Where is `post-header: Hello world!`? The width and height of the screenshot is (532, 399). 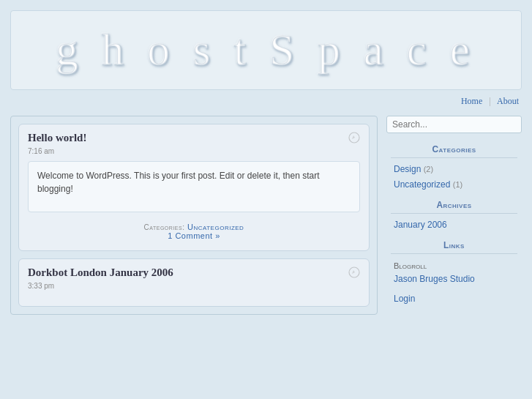
post-header: Hello world! is located at coordinates (194, 138).